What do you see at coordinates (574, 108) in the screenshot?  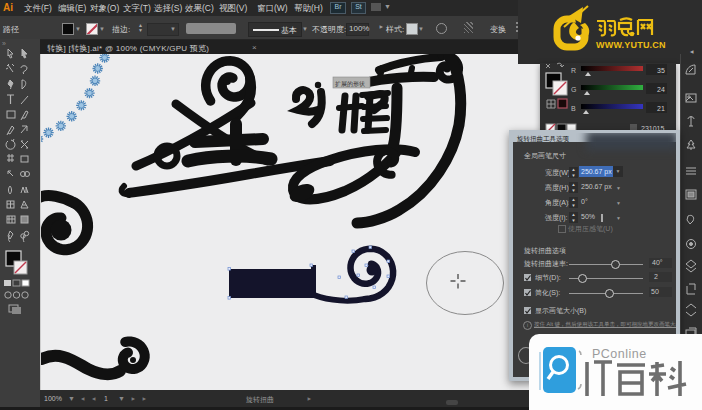 I see `svg-text: B` at bounding box center [574, 108].